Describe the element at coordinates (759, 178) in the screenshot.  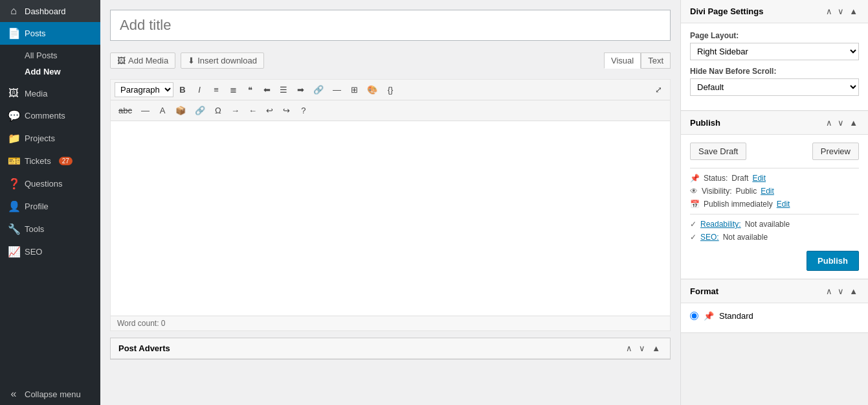
I see `status-edit-link: Edit` at that location.